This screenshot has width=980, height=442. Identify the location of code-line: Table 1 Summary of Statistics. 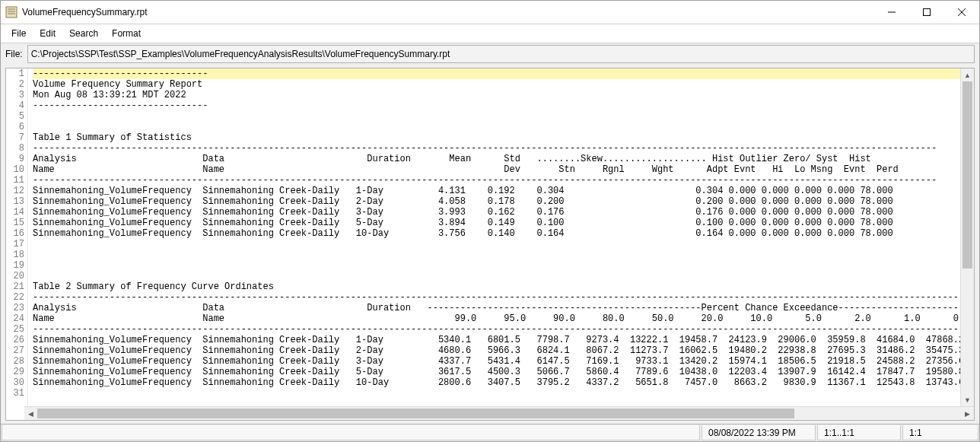
(496, 138).